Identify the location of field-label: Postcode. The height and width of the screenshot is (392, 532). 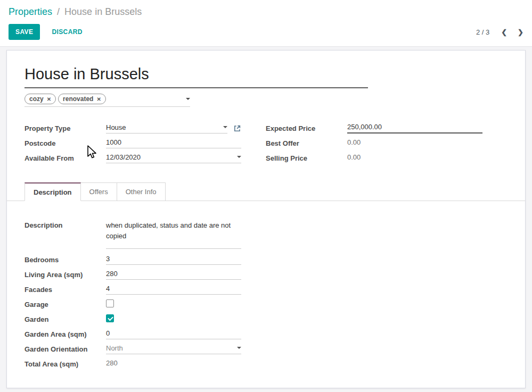
(65, 144).